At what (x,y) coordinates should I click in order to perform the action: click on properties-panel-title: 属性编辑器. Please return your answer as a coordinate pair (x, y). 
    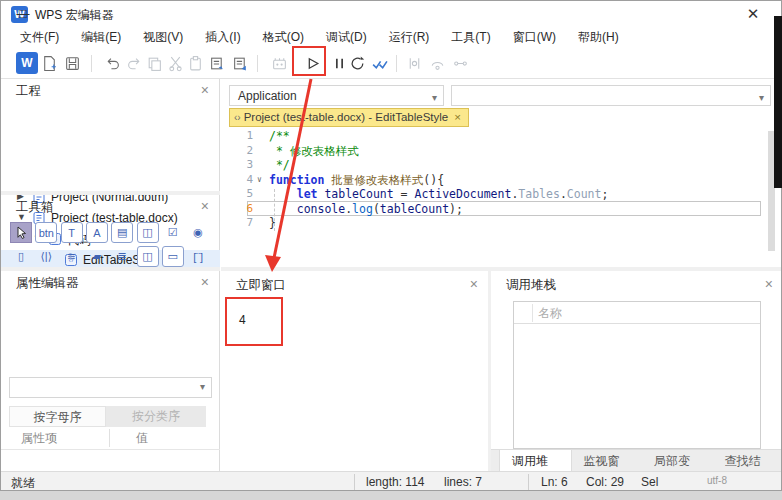
    Looking at the image, I should click on (48, 284).